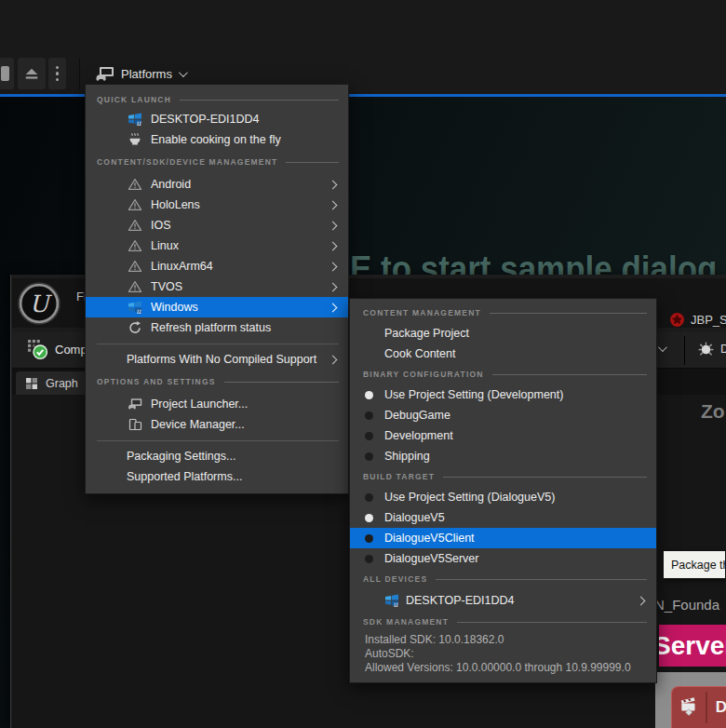  I want to click on menu-item: ALL DEVICES, so click(503, 579).